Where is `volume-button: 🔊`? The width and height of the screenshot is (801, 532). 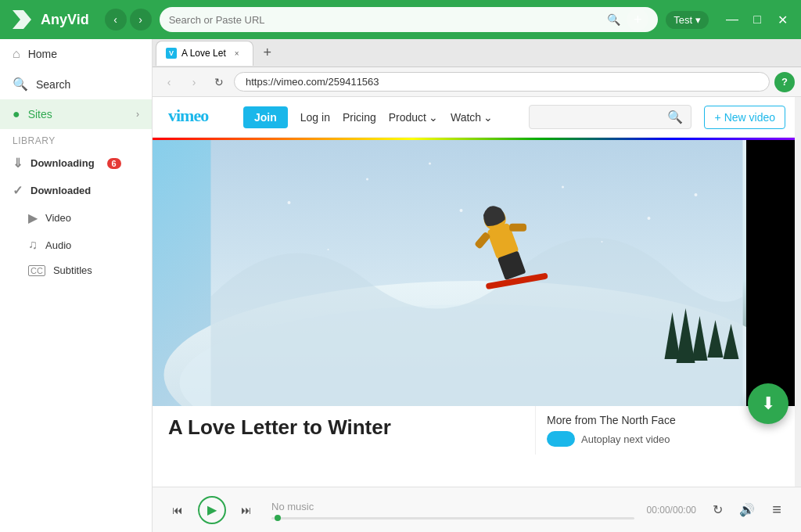 volume-button: 🔊 is located at coordinates (747, 510).